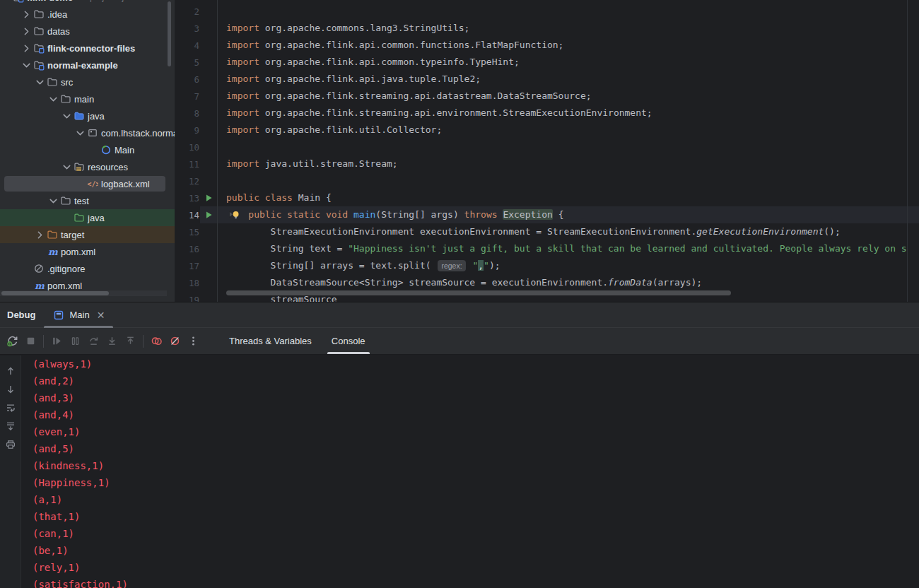 This screenshot has width=919, height=588. What do you see at coordinates (196, 232) in the screenshot?
I see `gutter-line-15: 15` at bounding box center [196, 232].